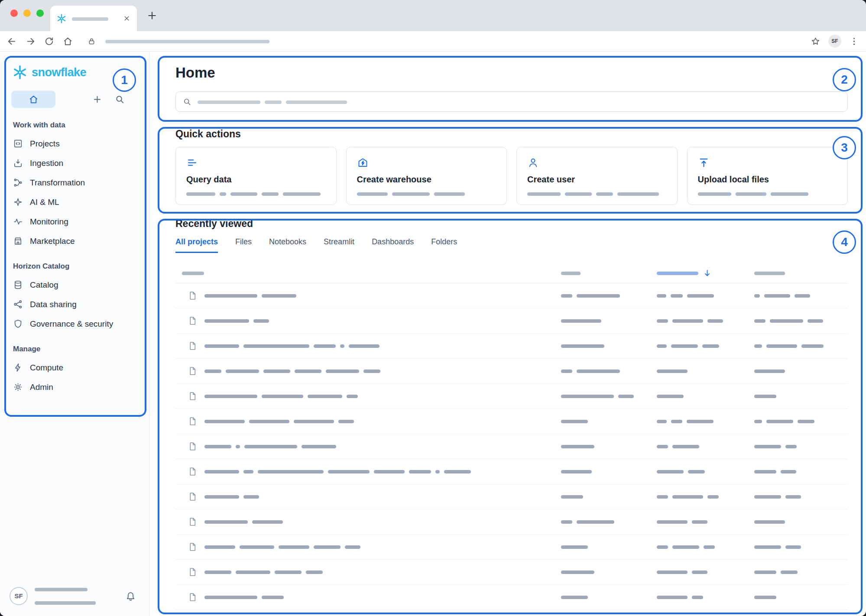  What do you see at coordinates (256, 176) in the screenshot?
I see `quick-action-query-data: Query data` at bounding box center [256, 176].